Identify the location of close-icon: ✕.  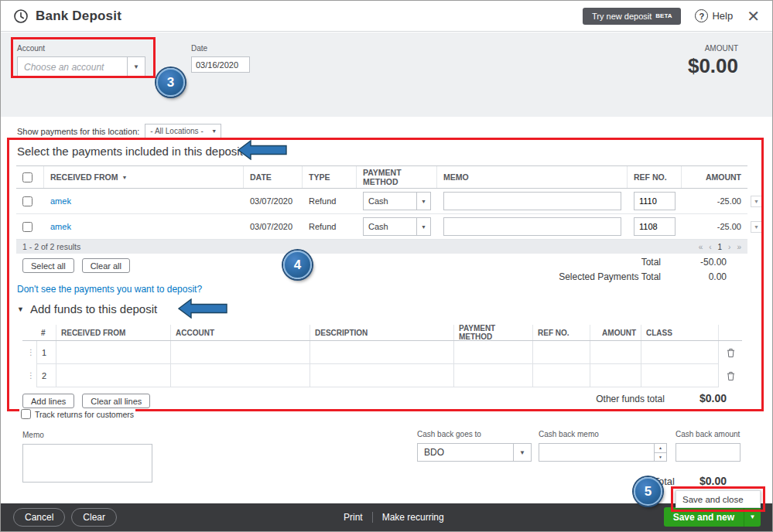
(754, 16).